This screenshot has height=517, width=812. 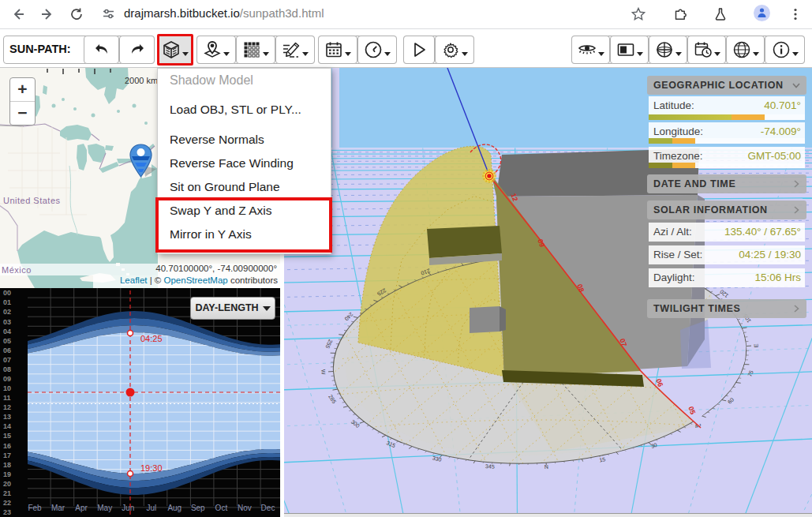 I want to click on svg-text: 03, so click(x=7, y=322).